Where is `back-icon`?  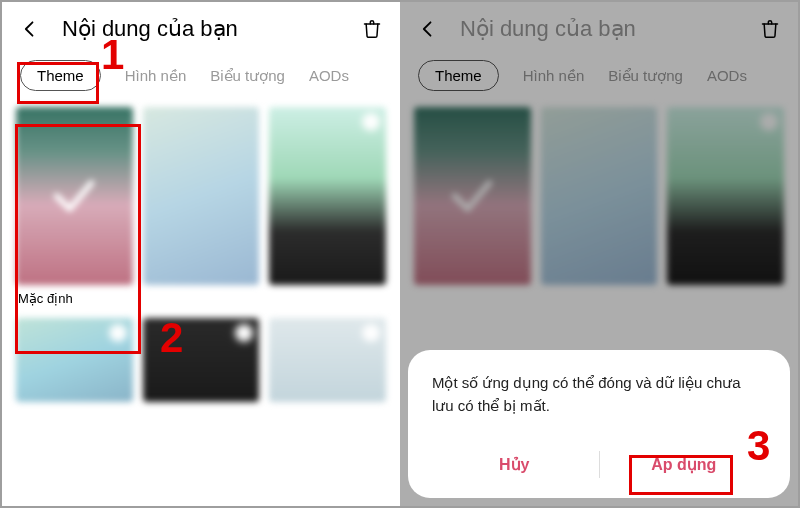 back-icon is located at coordinates (30, 29).